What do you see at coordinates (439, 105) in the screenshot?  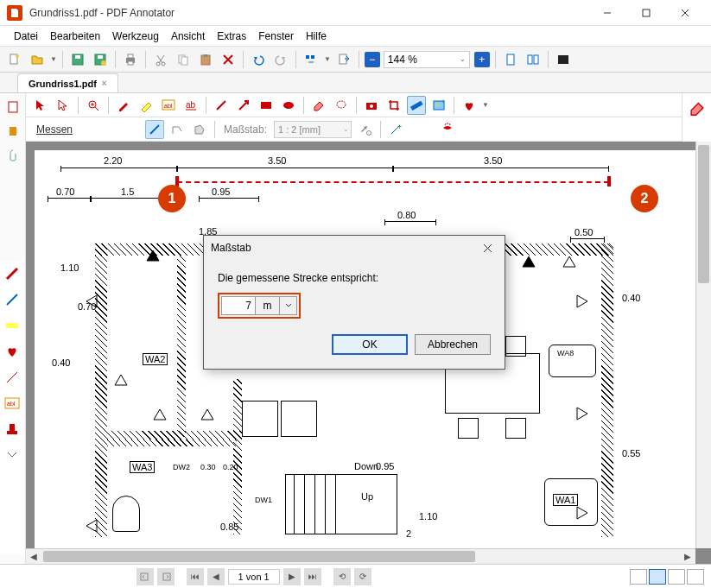 I see `image-tool-icon: +` at bounding box center [439, 105].